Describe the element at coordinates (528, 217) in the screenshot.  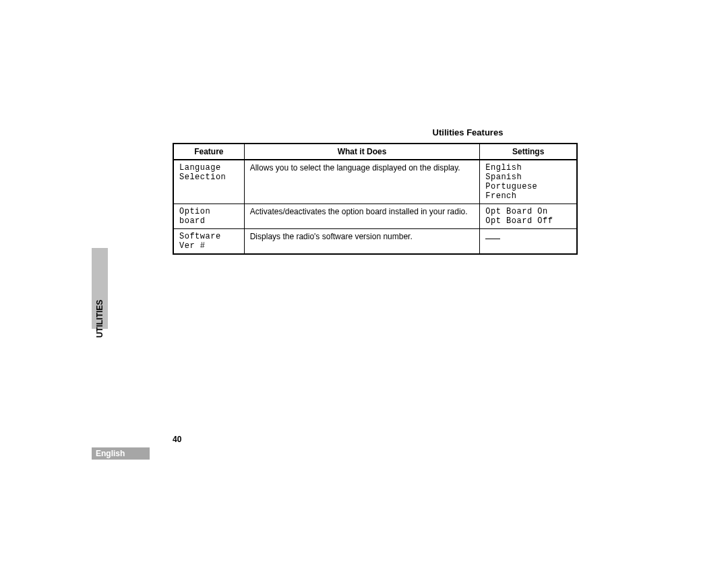
I see `cell-settings: Opt Board On Opt Board Off` at that location.